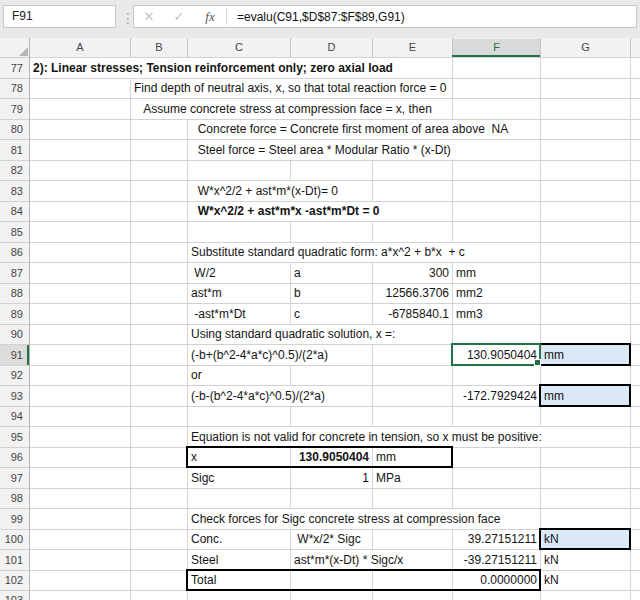 This screenshot has width=640, height=600. I want to click on cell-C83: W*x^2/2 + ast*m*(x-Dt)= 0, so click(280, 191).